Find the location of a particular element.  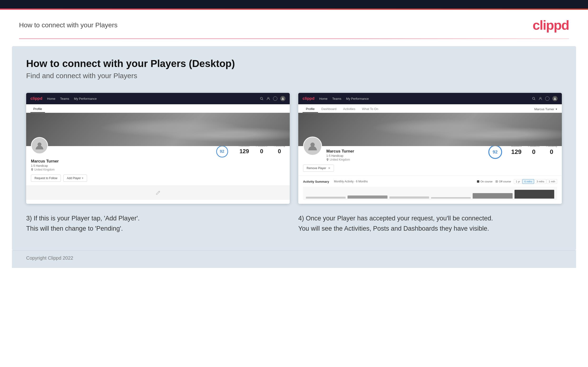

edit-icon is located at coordinates (158, 193).